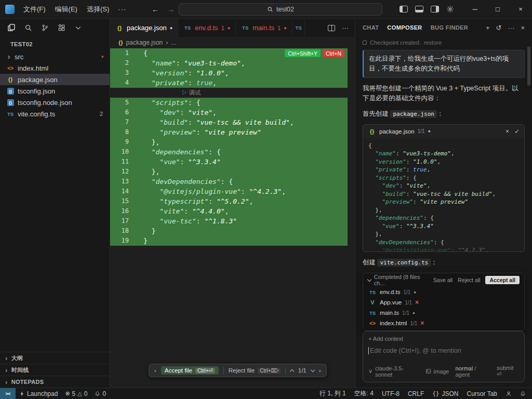 This screenshot has width=532, height=399. Describe the element at coordinates (502, 280) in the screenshot. I see `accept-all-button: Accept all` at that location.